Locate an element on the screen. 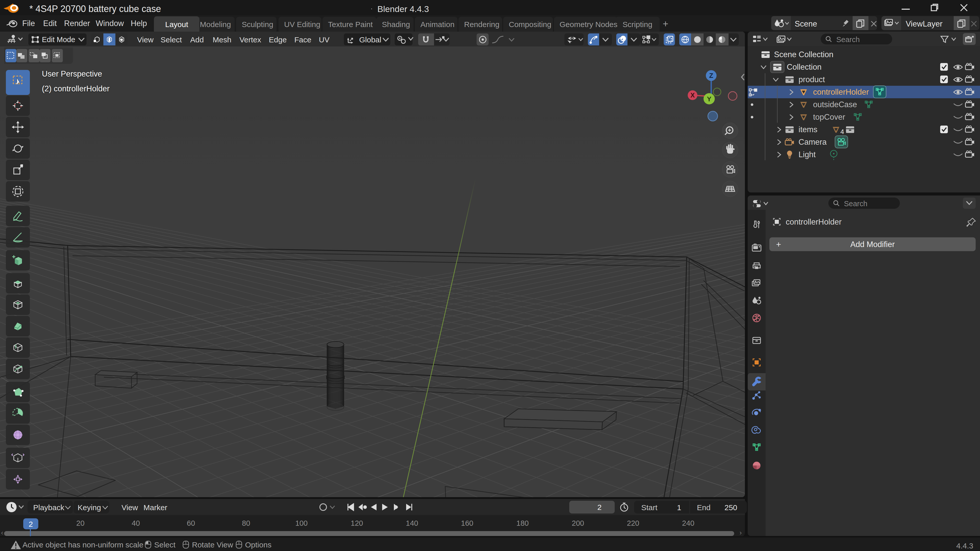 This screenshot has height=551, width=980. svg-text: Z is located at coordinates (711, 76).